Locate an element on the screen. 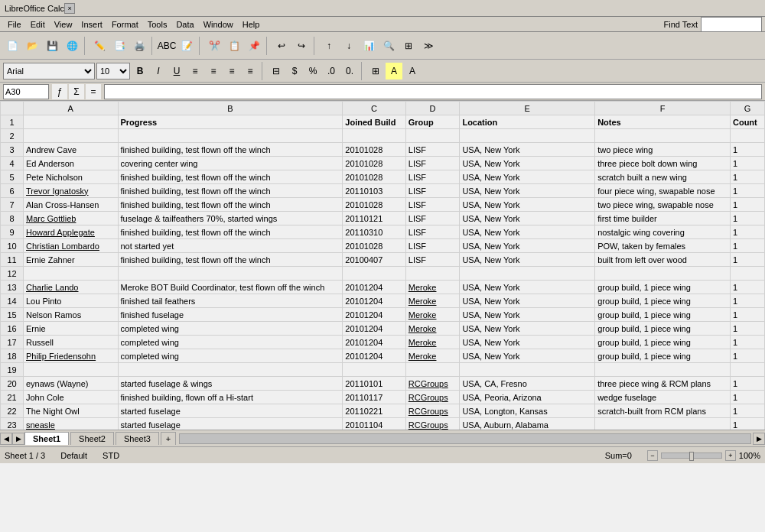 Image resolution: width=765 pixels, height=532 pixels. find-text-input is located at coordinates (731, 24).